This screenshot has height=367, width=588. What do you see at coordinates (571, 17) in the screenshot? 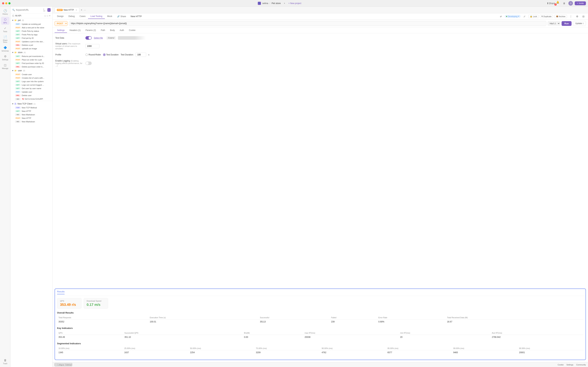
I see `more-options-button: ⋮` at bounding box center [571, 17].